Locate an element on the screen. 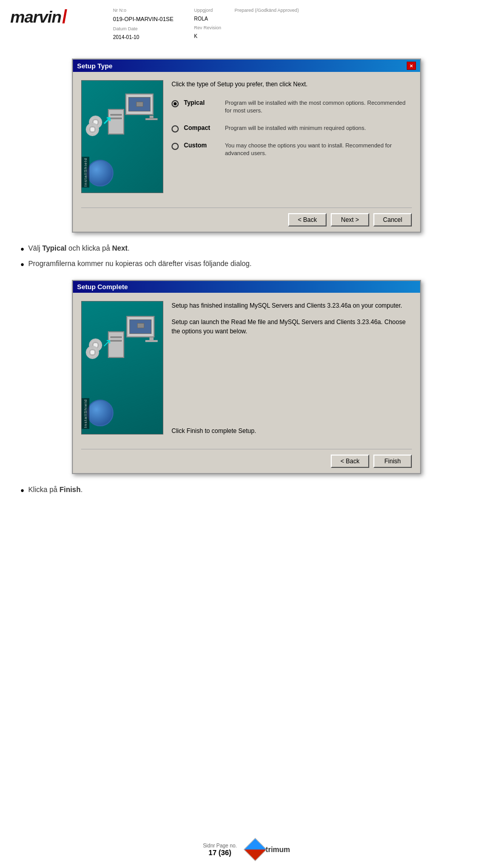  bullet-section-1: • Välj Typical och klicka på Next. • Pro… is located at coordinates (246, 256).